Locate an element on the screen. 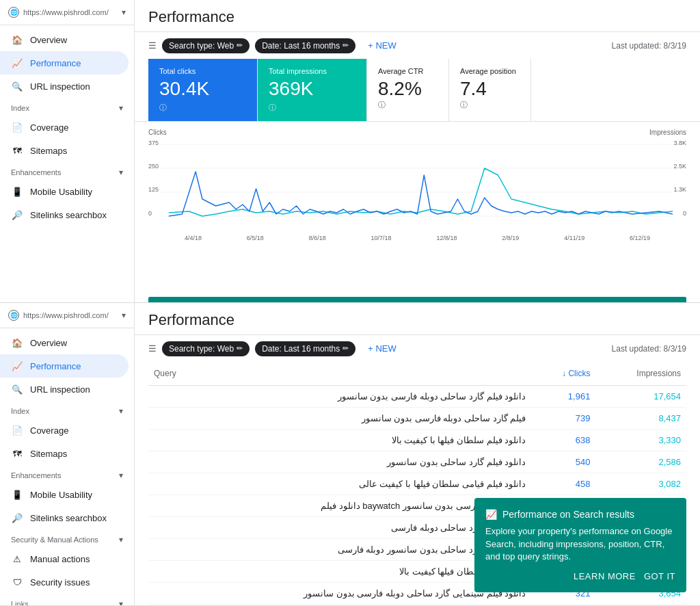 This screenshot has width=700, height=606. chart-wrap: 375 250 125 0 3.8K 2.5K 1.3K 0 is located at coordinates (417, 185).